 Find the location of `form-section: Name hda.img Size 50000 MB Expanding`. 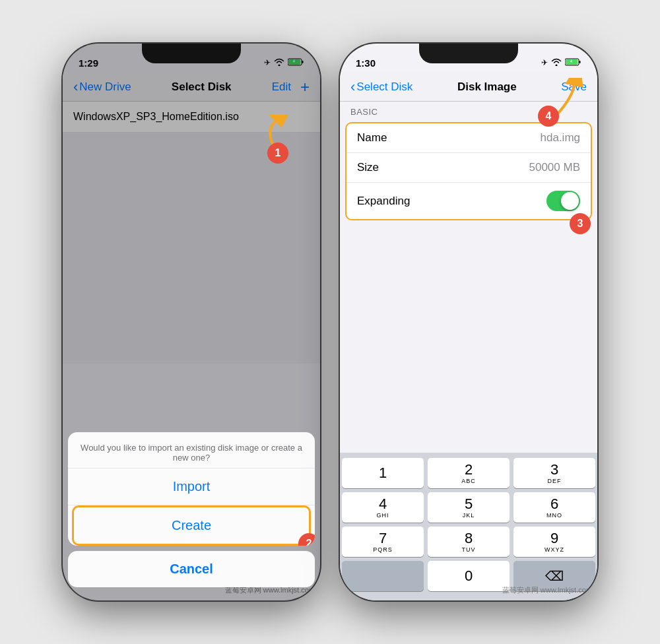

form-section: Name hda.img Size 50000 MB Expanding is located at coordinates (469, 172).